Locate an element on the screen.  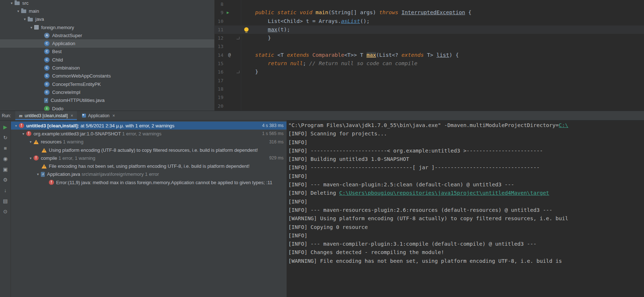
build-row-segment: 1 error, 1 warning is located at coordinates (77, 158).